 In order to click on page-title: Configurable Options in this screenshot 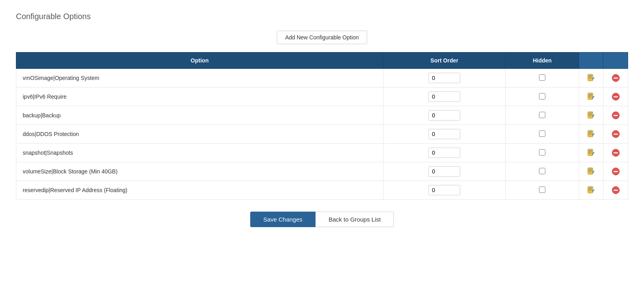, I will do `click(322, 17)`.